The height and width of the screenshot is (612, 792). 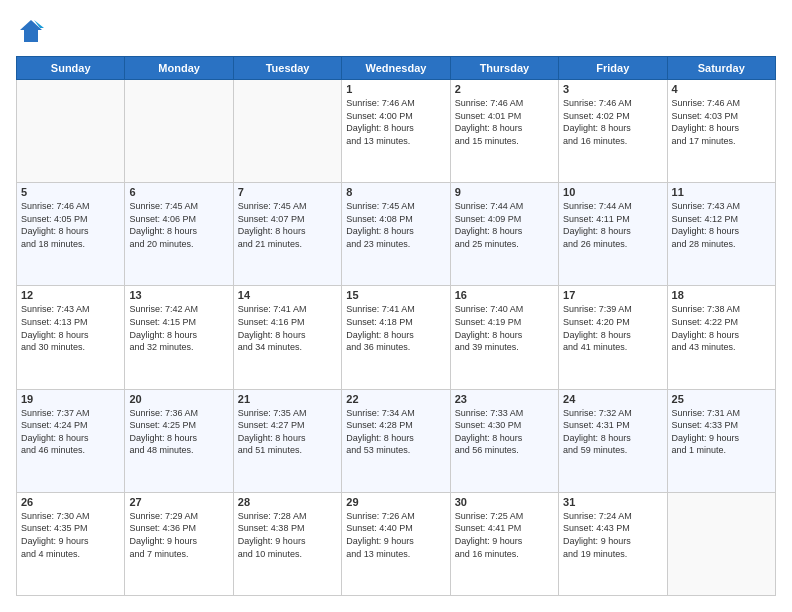 What do you see at coordinates (70, 225) in the screenshot?
I see `cell-content: Sunrise: 7:46 AM Sunset: 4:05 PM Dayligh…` at bounding box center [70, 225].